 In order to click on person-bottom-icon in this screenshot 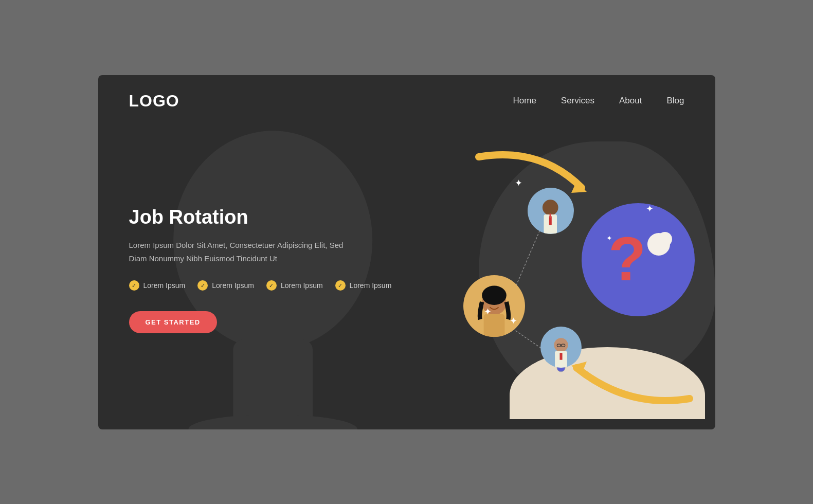, I will do `click(561, 350)`.